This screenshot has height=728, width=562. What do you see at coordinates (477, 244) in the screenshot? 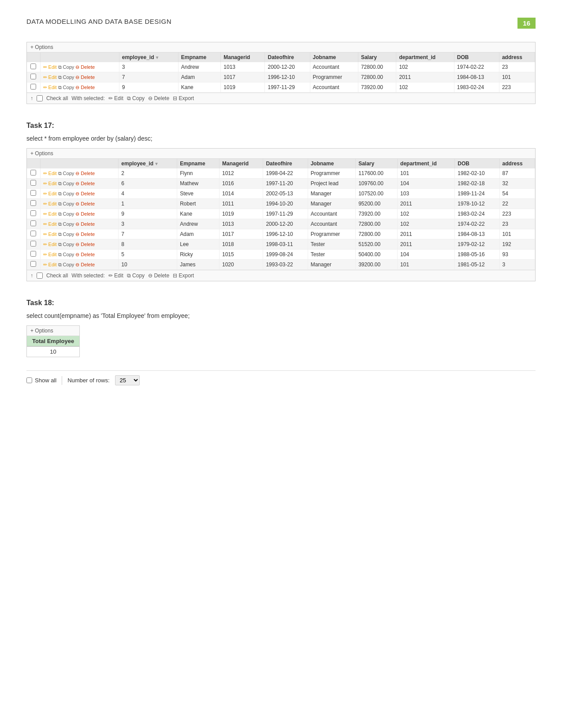
I see `cell-dob: 1979-02-12` at bounding box center [477, 244].